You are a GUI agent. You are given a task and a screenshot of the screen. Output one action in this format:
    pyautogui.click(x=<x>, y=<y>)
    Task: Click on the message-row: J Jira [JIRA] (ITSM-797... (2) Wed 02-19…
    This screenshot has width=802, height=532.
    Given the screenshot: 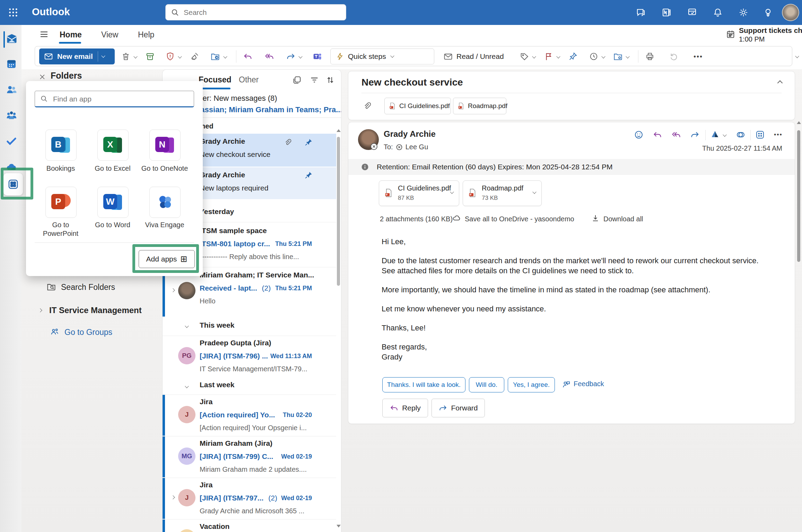 What is the action you would take?
    pyautogui.click(x=250, y=498)
    